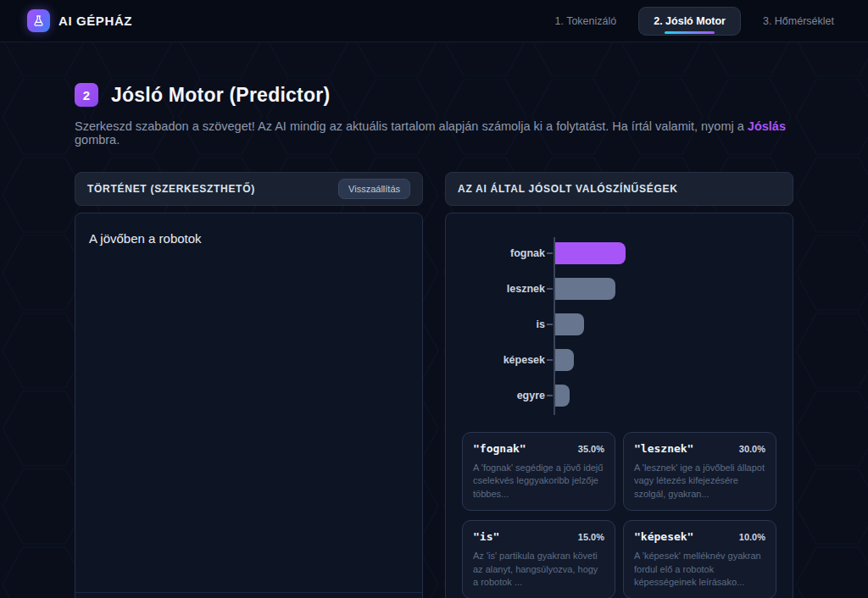 The width and height of the screenshot is (868, 598). What do you see at coordinates (554, 326) in the screenshot?
I see `chart-y-axis` at bounding box center [554, 326].